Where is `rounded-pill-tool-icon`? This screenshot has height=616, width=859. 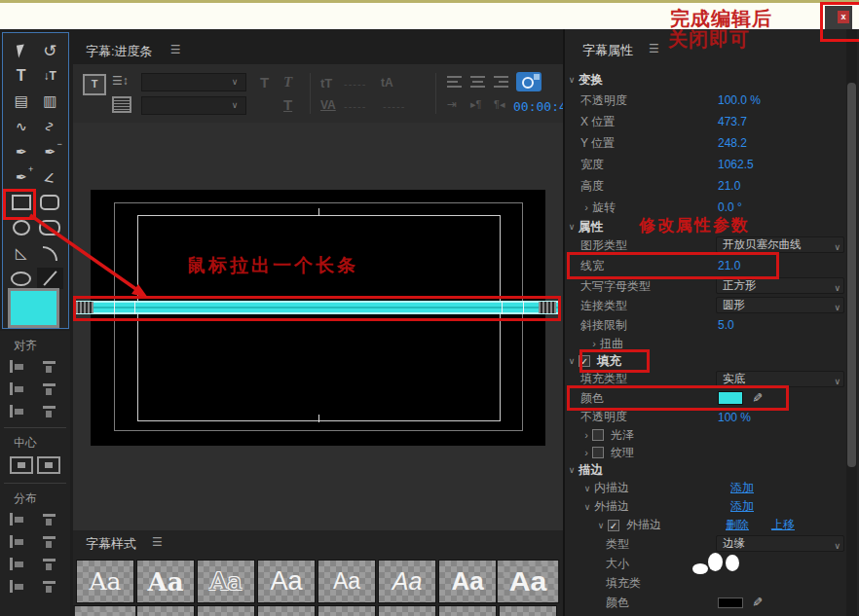
rounded-pill-tool-icon is located at coordinates (51, 228).